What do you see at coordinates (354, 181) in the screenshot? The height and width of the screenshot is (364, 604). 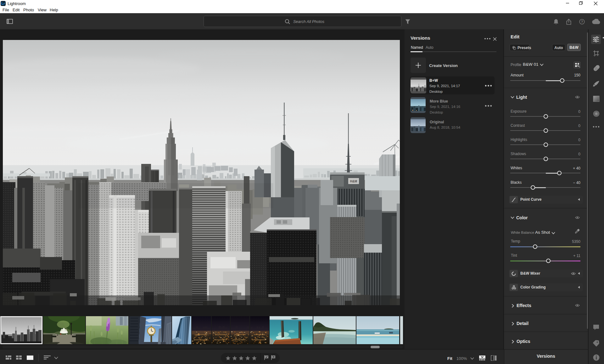 I see `svg-text: H&M` at bounding box center [354, 181].